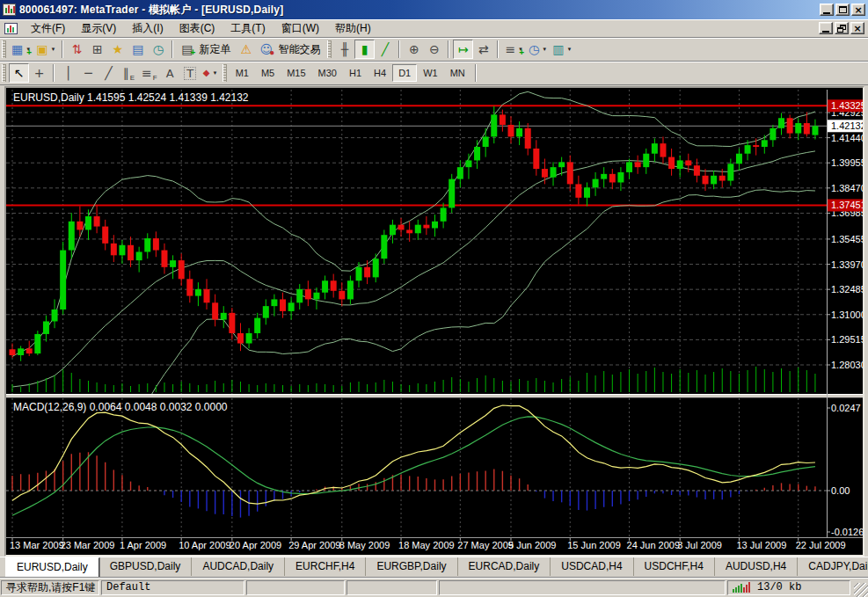 The height and width of the screenshot is (597, 868). I want to click on periods-button: ◷ ▼, so click(538, 49).